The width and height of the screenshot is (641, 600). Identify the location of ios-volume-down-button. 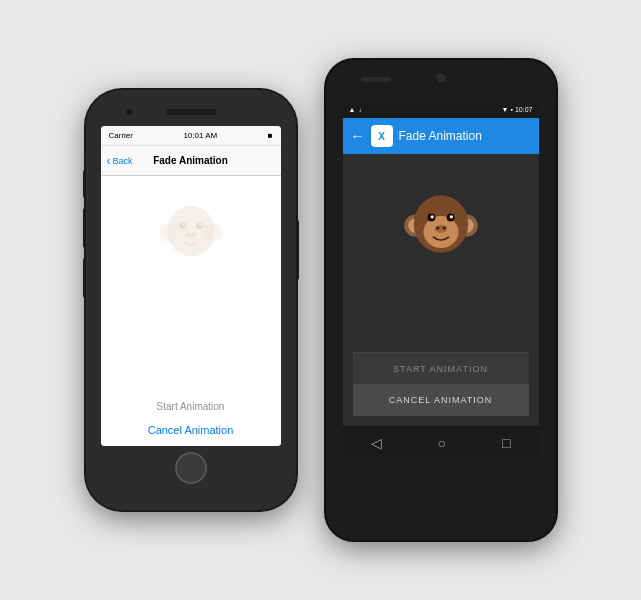
(84, 278).